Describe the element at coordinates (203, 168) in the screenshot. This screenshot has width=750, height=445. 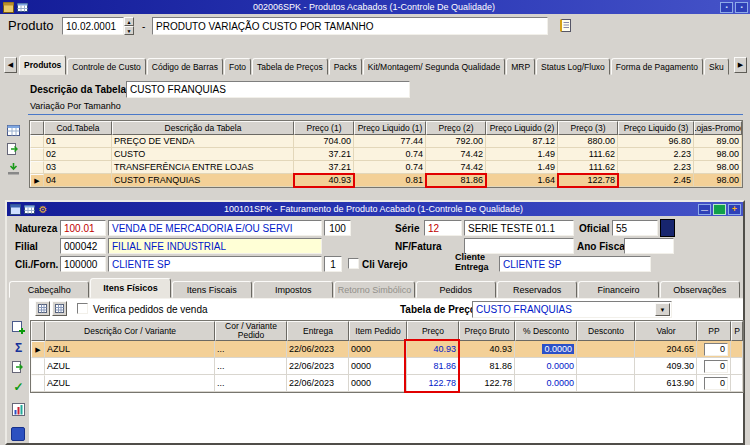
I see `cell: TRANSFERÊNCIA ENTRE LOJAS` at that location.